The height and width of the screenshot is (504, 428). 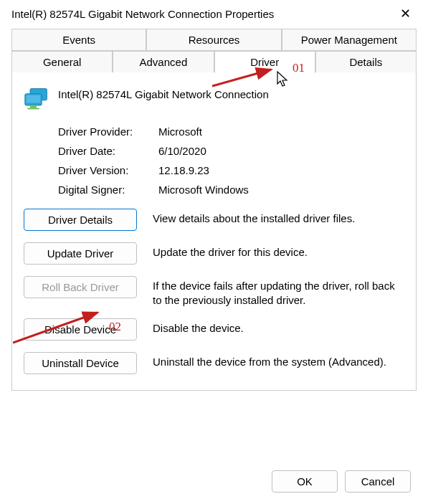 What do you see at coordinates (305, 482) in the screenshot?
I see `ok-button: OK` at bounding box center [305, 482].